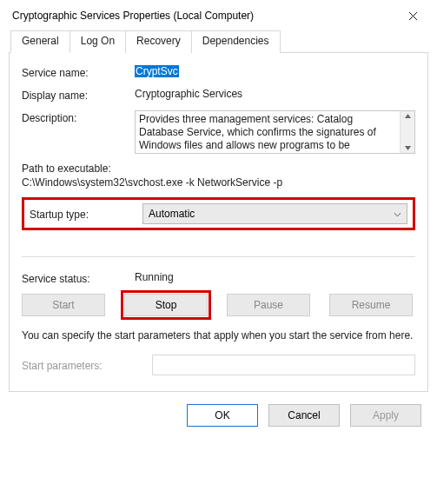  Describe the element at coordinates (222, 415) in the screenshot. I see `ok-button: OK` at that location.